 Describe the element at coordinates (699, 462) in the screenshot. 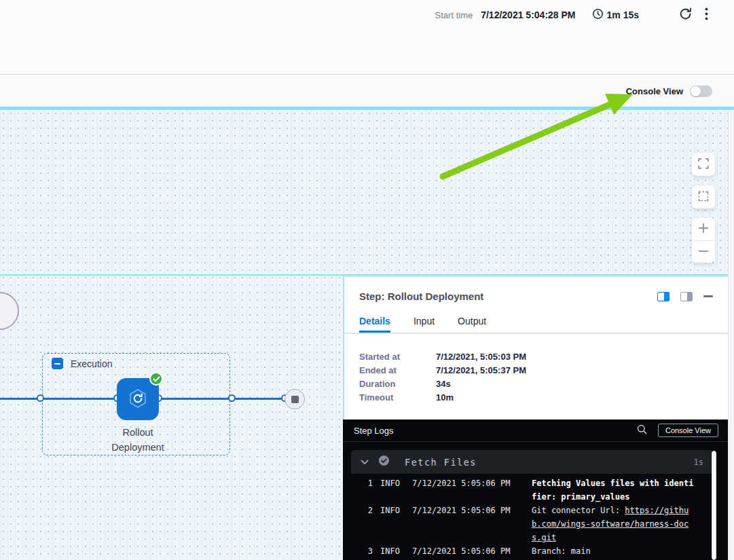

I see `log-group-duration: 1s` at that location.